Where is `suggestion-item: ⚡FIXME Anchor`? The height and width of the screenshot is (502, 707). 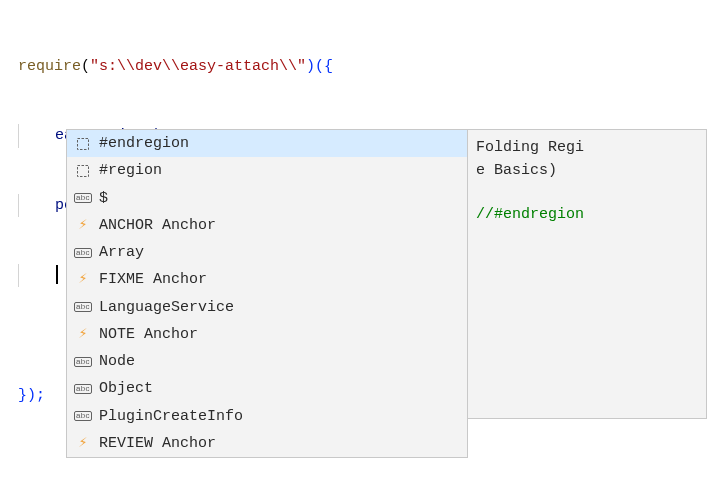 suggestion-item: ⚡FIXME Anchor is located at coordinates (267, 280).